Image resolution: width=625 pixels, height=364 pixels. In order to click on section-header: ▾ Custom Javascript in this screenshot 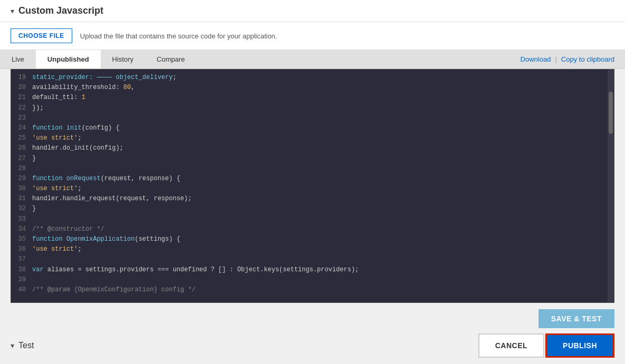, I will do `click(312, 11)`.